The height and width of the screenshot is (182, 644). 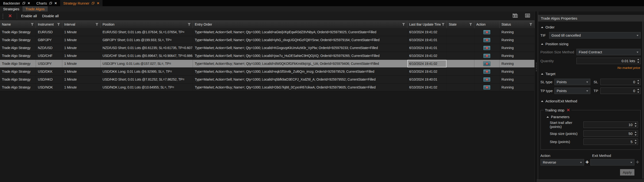 What do you see at coordinates (591, 74) in the screenshot?
I see `section-target: Target` at bounding box center [591, 74].